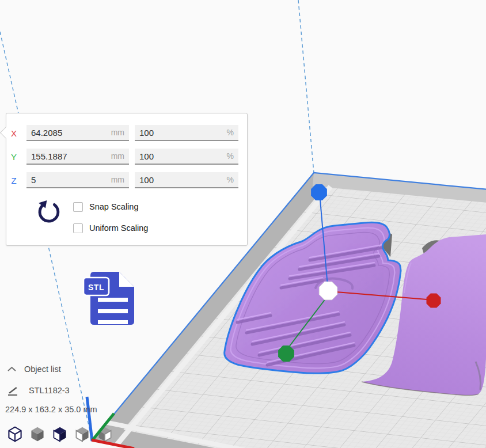 This screenshot has width=486, height=448. What do you see at coordinates (37, 434) in the screenshot?
I see `view-front-button` at bounding box center [37, 434].